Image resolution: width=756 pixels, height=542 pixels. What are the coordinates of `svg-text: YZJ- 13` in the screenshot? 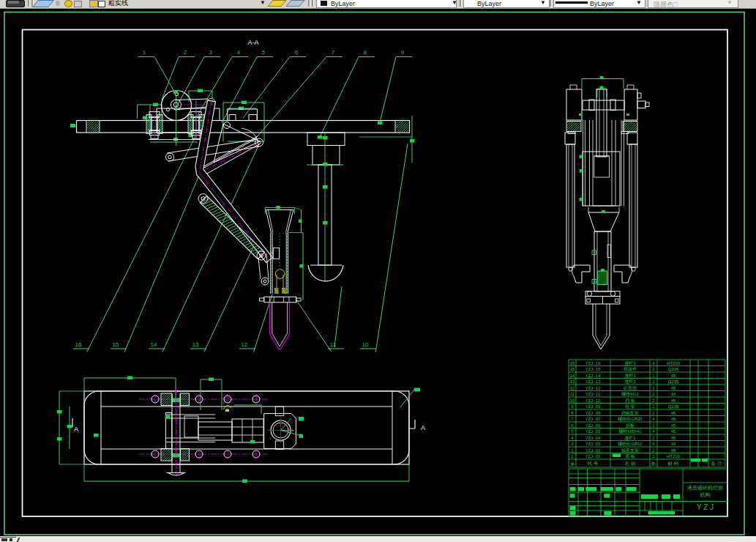 It's located at (593, 382).